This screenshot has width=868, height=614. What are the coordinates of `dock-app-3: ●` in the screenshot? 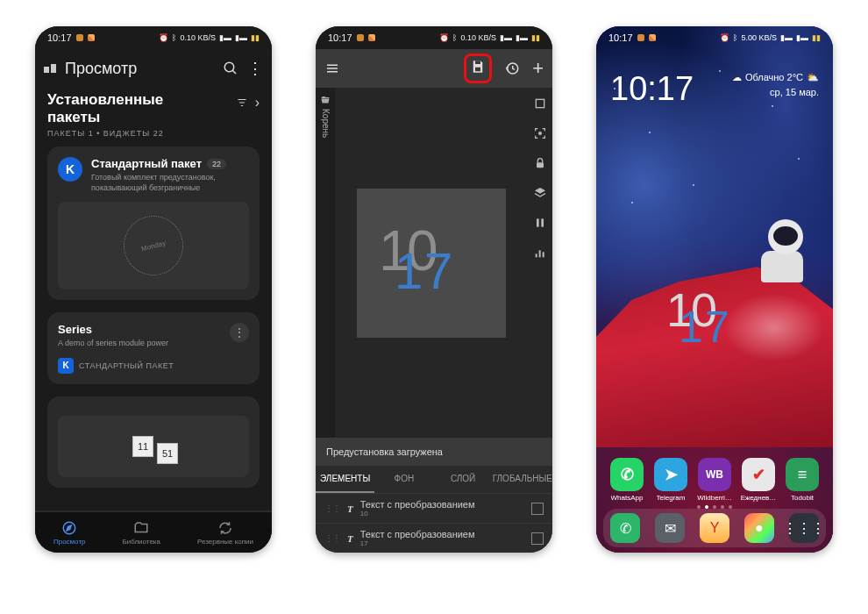 It's located at (759, 528).